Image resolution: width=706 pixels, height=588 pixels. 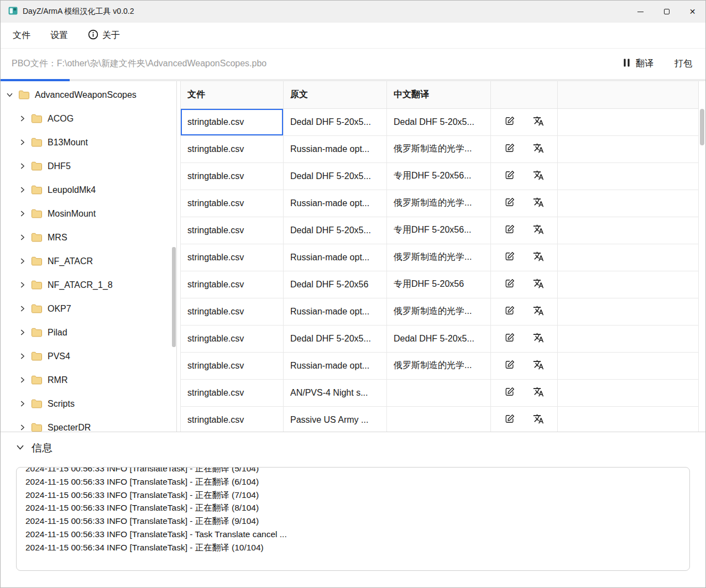 I want to click on menu-file: 文件, so click(x=22, y=35).